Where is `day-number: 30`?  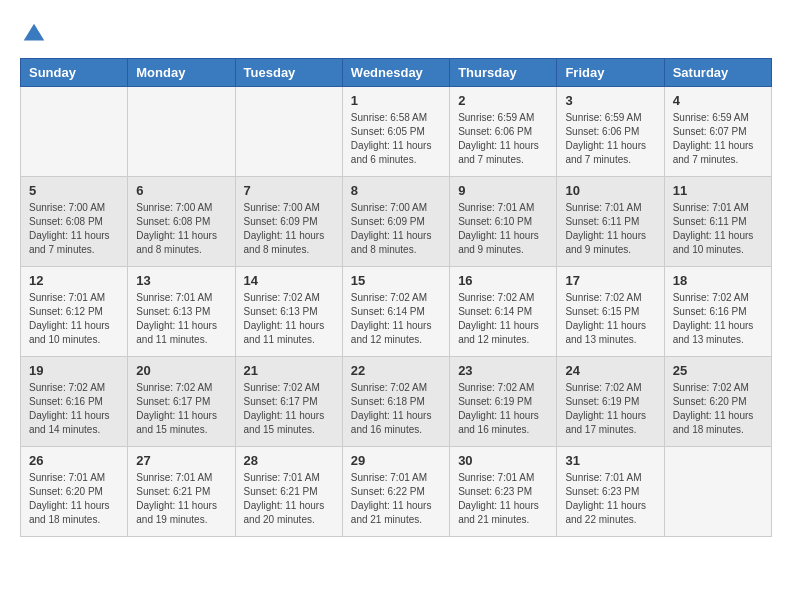
day-number: 30 is located at coordinates (503, 460).